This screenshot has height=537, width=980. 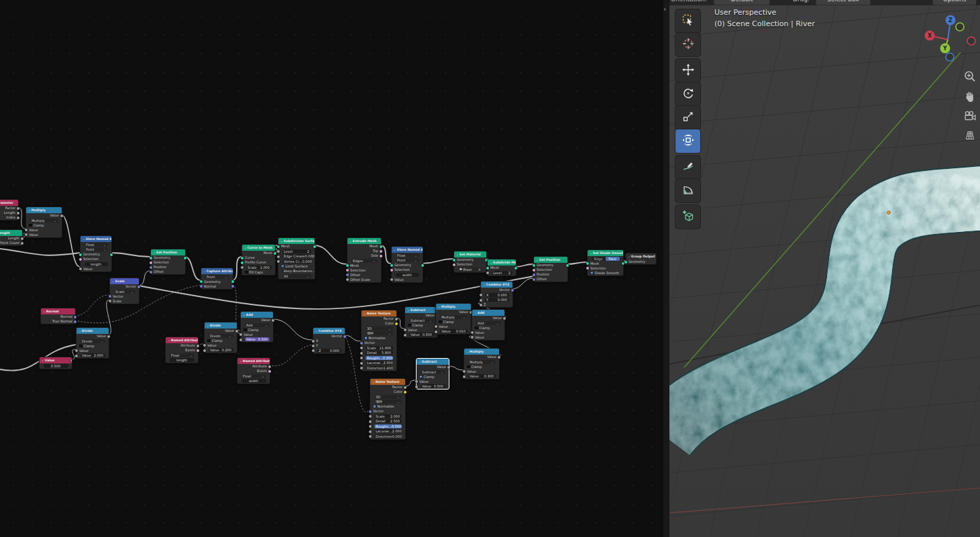 What do you see at coordinates (970, 78) in the screenshot?
I see `viewport-control-zoom` at bounding box center [970, 78].